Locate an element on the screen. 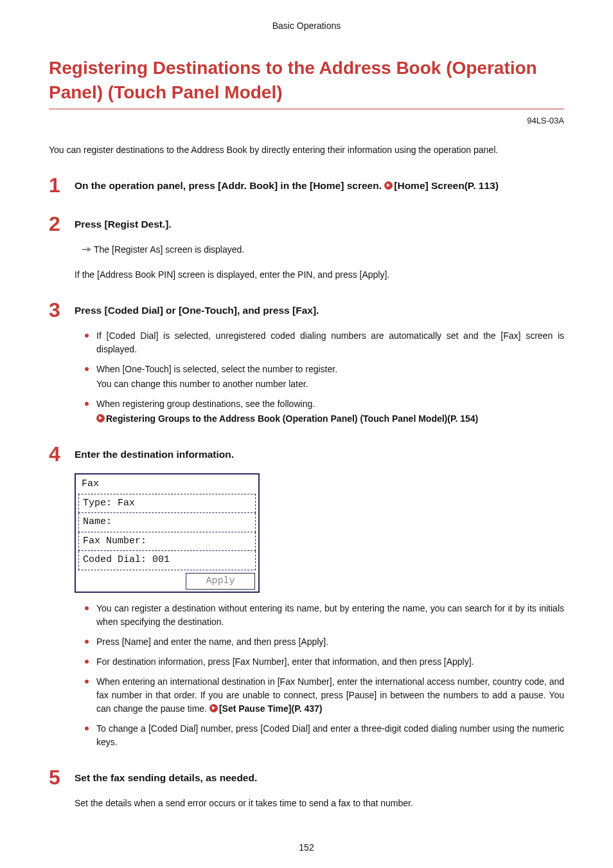 Image resolution: width=613 pixels, height=868 pixels. step-title: Enter the destination information. is located at coordinates (154, 453).